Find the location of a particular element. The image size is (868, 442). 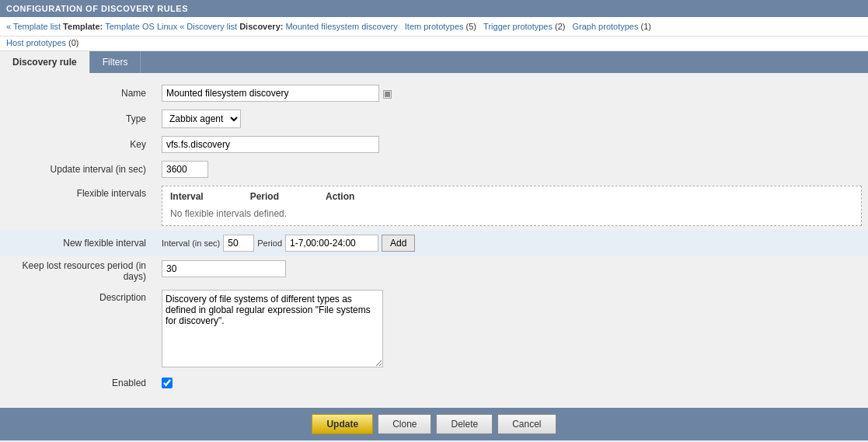

item-prototypes-count: (5) is located at coordinates (471, 26).